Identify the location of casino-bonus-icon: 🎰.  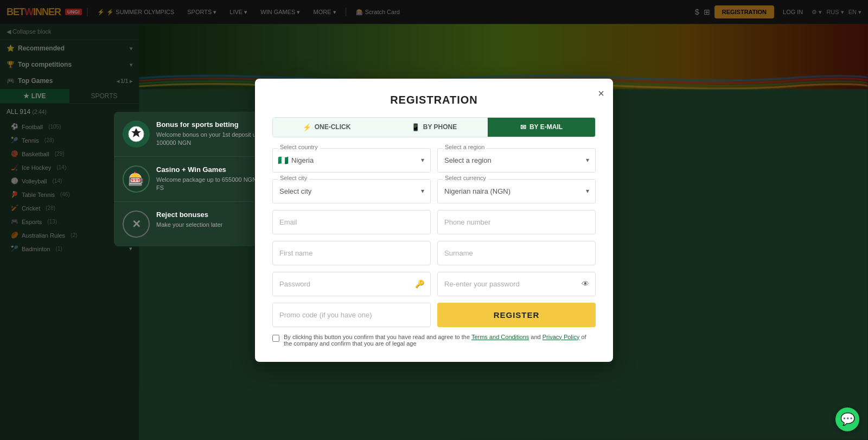
(136, 179).